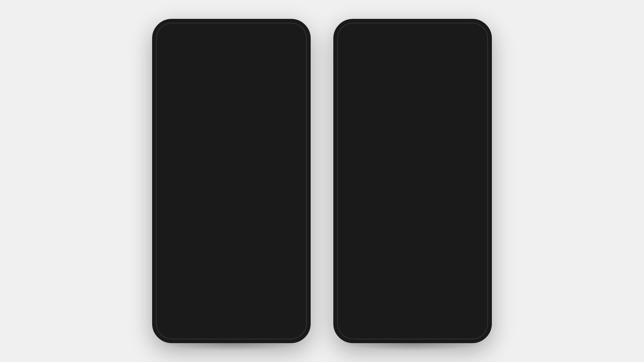  I want to click on nav-explore-1: Explore, so click(170, 326).